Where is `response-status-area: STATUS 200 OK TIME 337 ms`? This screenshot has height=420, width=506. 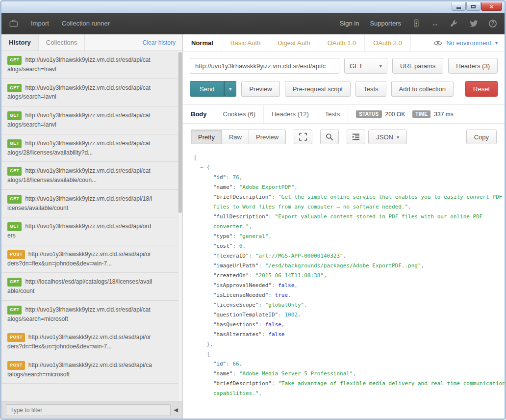 response-status-area: STATUS 200 OK TIME 337 ms is located at coordinates (406, 114).